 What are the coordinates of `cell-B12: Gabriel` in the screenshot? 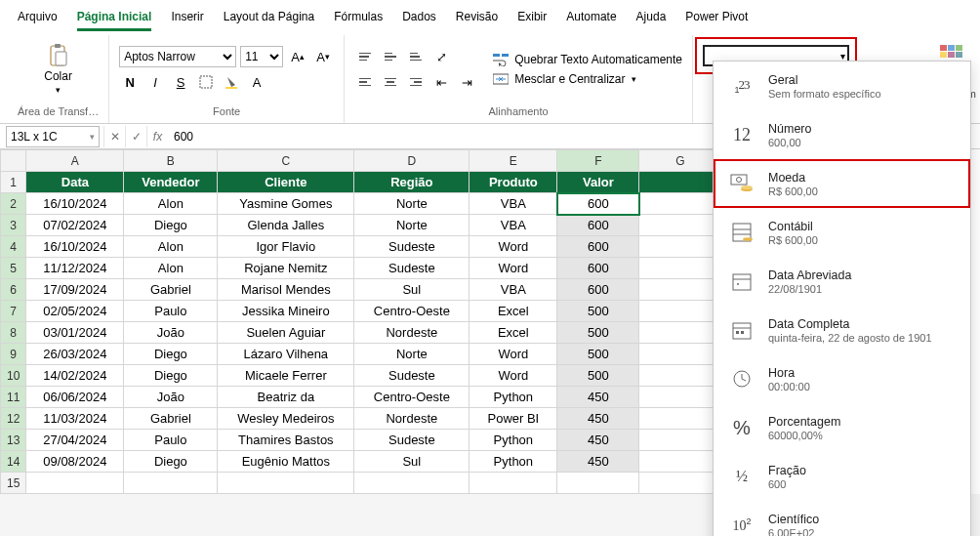 It's located at (171, 419).